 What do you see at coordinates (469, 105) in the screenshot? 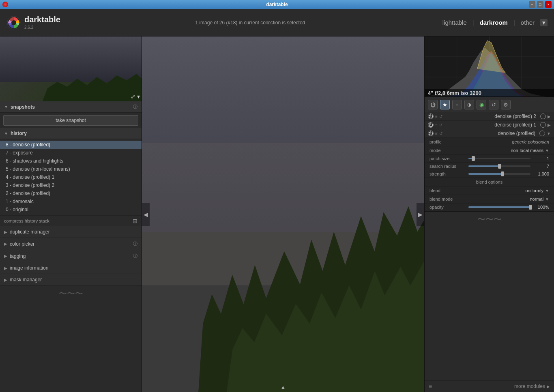
I see `half-circle-icon: ◑` at bounding box center [469, 105].